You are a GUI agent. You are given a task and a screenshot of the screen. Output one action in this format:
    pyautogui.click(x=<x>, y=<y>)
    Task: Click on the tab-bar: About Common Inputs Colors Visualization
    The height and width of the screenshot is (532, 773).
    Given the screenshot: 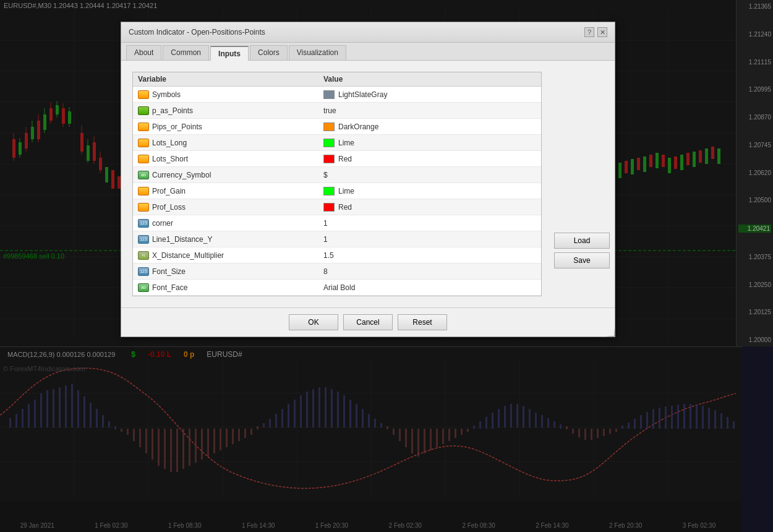 What is the action you would take?
    pyautogui.click(x=368, y=52)
    